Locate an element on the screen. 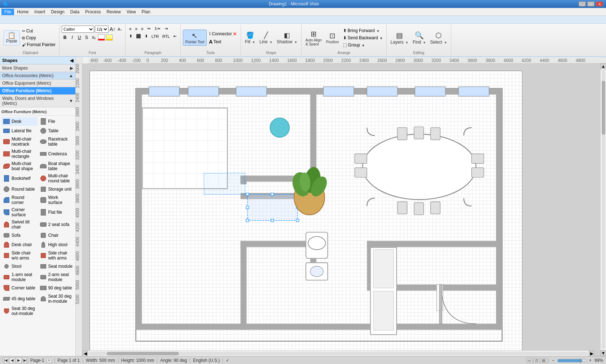 This screenshot has width=606, height=364. close-btn: ✕ is located at coordinates (600, 4).